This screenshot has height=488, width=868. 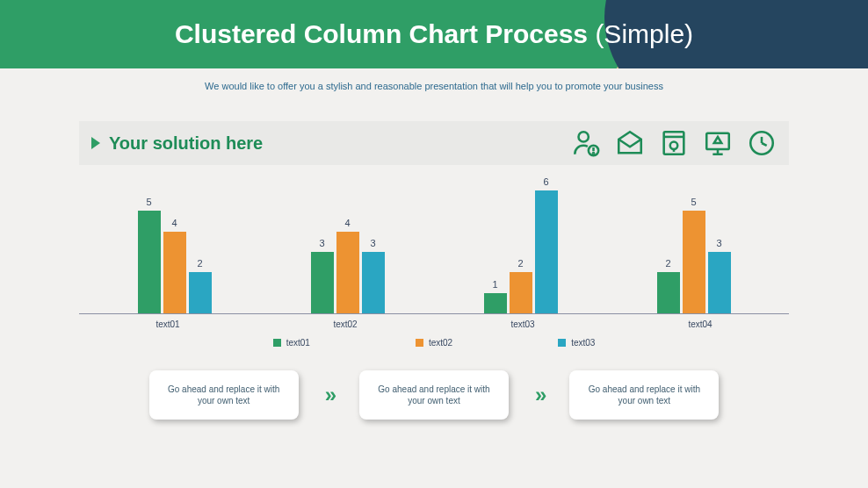 What do you see at coordinates (434, 143) in the screenshot?
I see `solution-bar: Your solution here` at bounding box center [434, 143].